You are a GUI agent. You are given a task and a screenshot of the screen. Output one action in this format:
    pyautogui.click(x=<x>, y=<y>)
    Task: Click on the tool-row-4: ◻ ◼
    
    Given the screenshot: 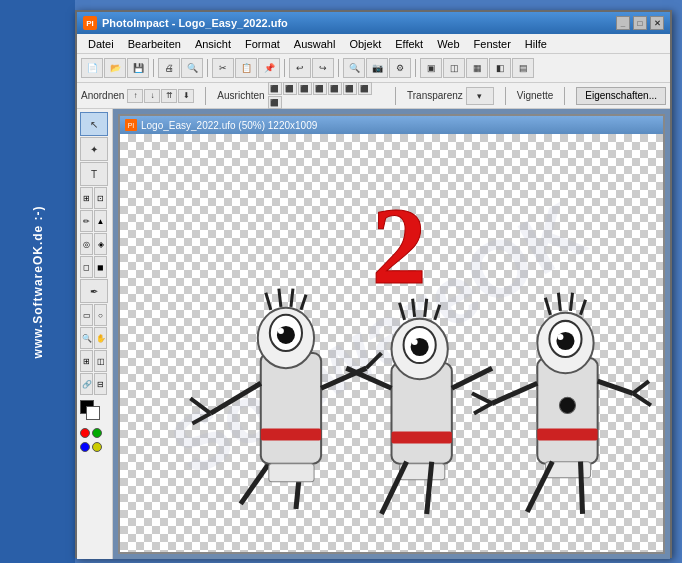 What is the action you would take?
    pyautogui.click(x=94, y=267)
    